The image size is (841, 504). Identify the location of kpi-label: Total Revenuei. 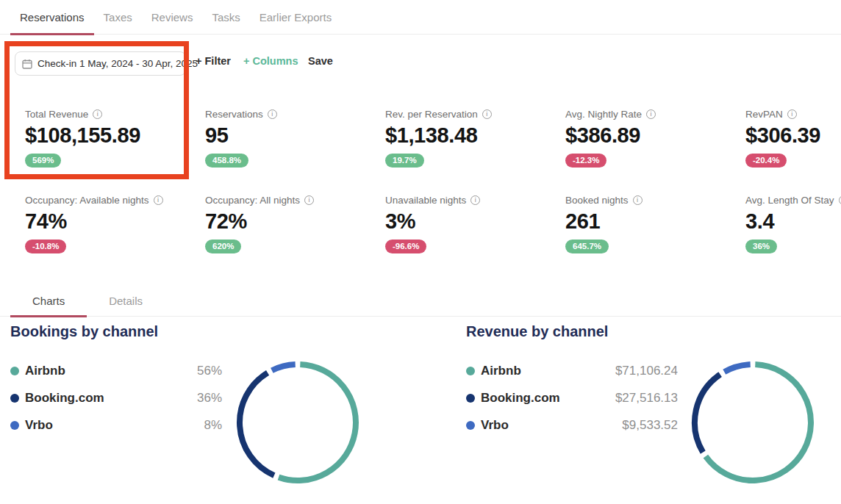
(115, 115).